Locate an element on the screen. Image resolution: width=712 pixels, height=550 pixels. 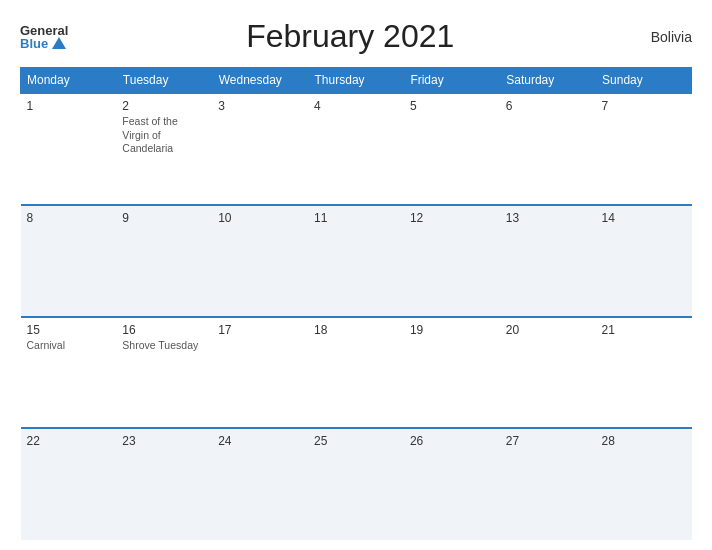
calendar-cell: 16Shrove Tuesday is located at coordinates (164, 373).